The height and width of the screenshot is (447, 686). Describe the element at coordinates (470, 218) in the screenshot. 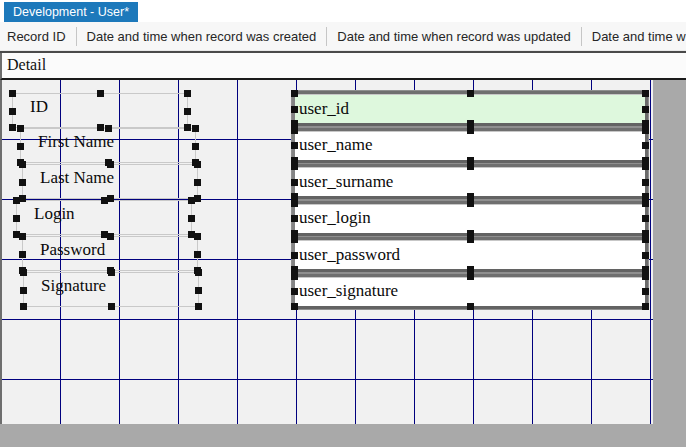

I see `field-user-login: user_login` at that location.